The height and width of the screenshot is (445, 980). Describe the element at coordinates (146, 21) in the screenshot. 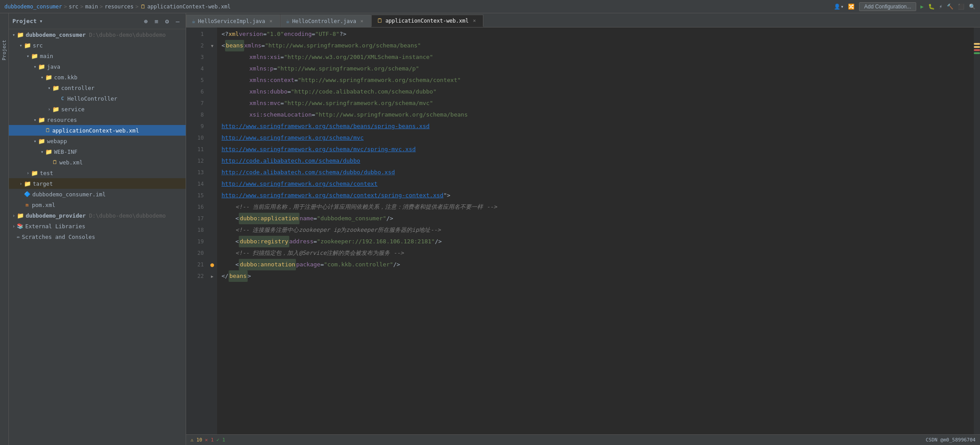

I see `sidebar-add-btn: ⊕` at that location.